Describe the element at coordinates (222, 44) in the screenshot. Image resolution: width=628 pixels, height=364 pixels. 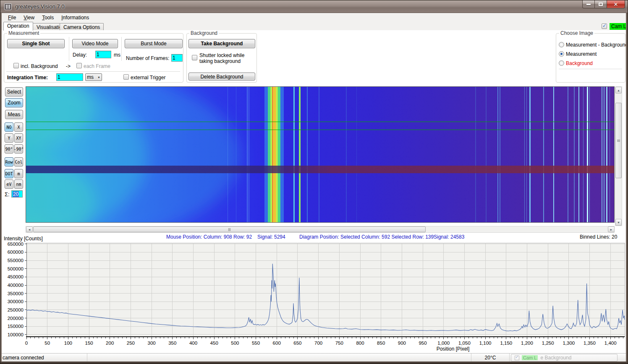
I see `take-background-button: Take Background` at that location.